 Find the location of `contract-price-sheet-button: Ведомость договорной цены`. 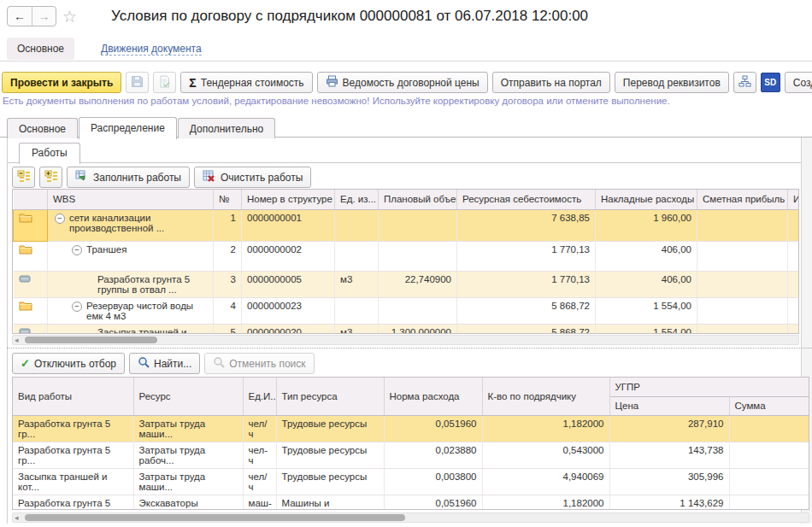

contract-price-sheet-button: Ведомость договорной цены is located at coordinates (403, 82).